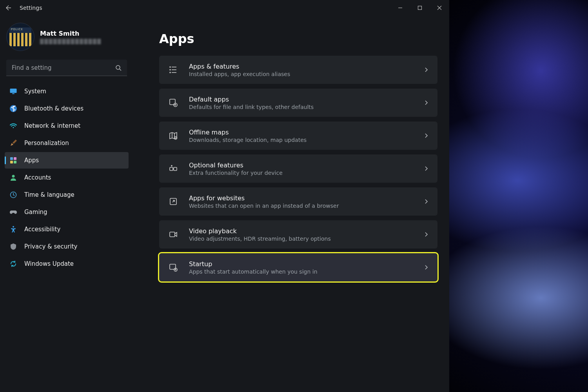 The height and width of the screenshot is (392, 588). I want to click on shield-icon, so click(13, 247).